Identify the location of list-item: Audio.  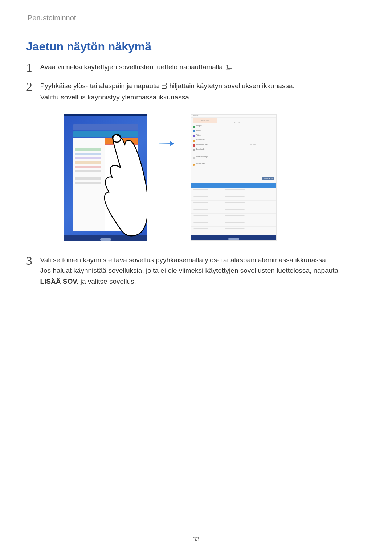
(211, 131).